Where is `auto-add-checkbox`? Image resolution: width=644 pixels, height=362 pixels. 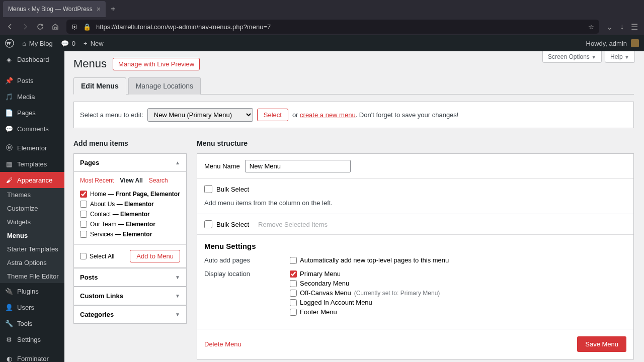 auto-add-checkbox is located at coordinates (293, 260).